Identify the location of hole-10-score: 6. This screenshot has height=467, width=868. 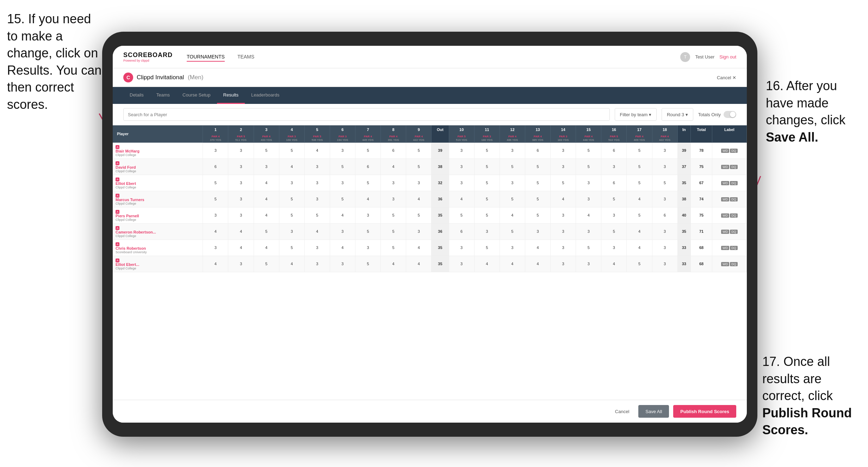
(461, 231).